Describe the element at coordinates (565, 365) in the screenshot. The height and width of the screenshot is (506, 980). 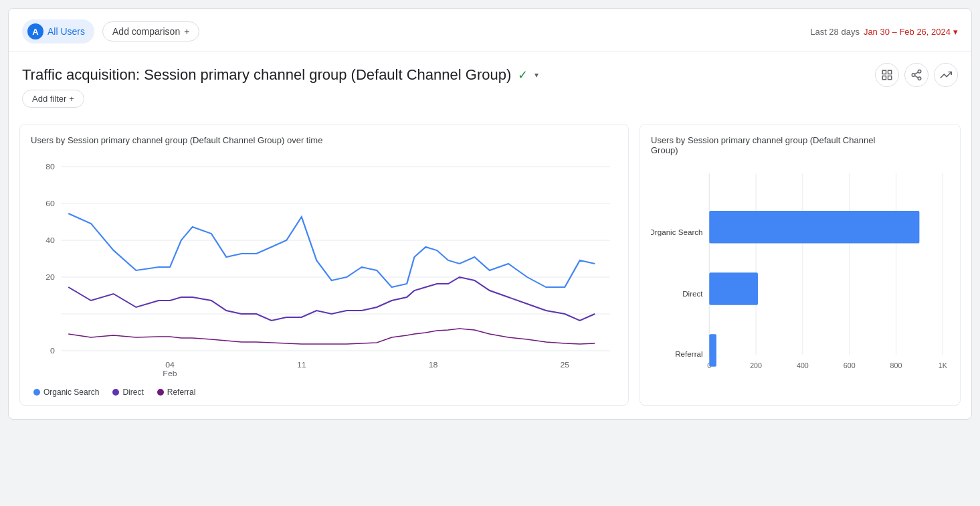
I see `svg-text: 25` at that location.